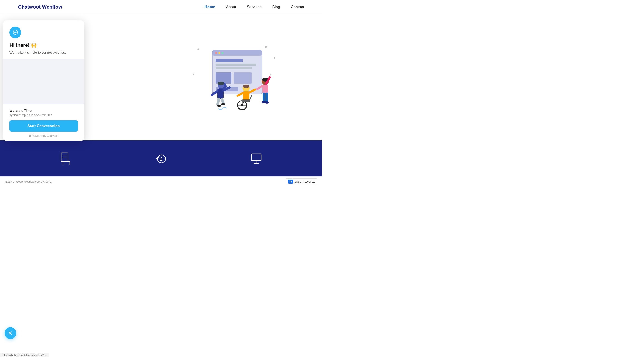 The width and height of the screenshot is (644, 357). Describe the element at coordinates (254, 7) in the screenshot. I see `nav-links: Home About Services Blog Contact` at that location.